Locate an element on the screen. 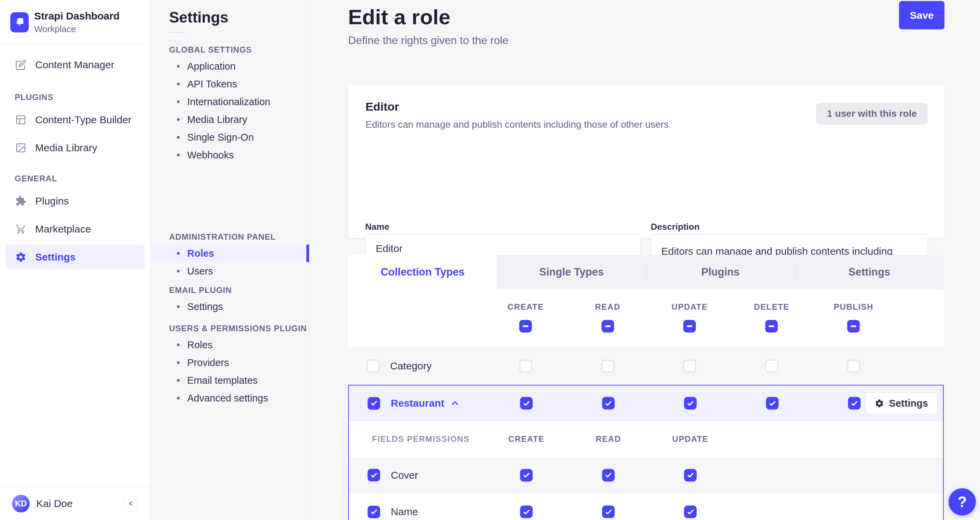  subnav-item-webhooks: Webhooks is located at coordinates (230, 155).